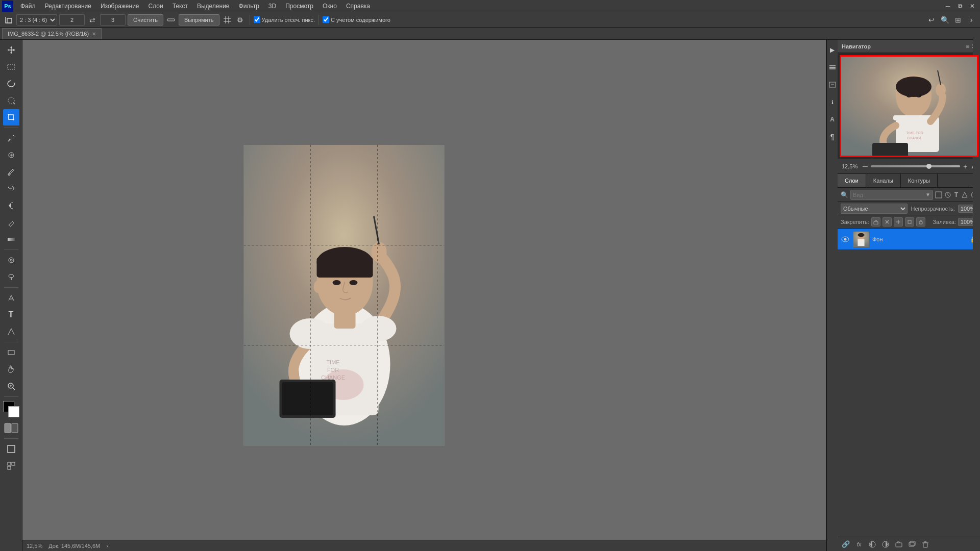  What do you see at coordinates (285, 19) in the screenshot?
I see `delete-offscreen-check: Удалить отсеч. пикс.` at bounding box center [285, 19].